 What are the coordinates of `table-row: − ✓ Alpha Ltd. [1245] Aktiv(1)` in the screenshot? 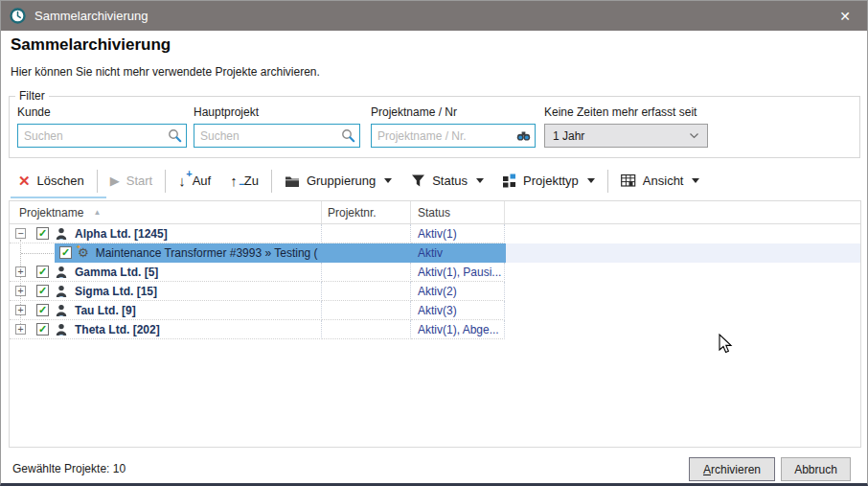 It's located at (435, 234).